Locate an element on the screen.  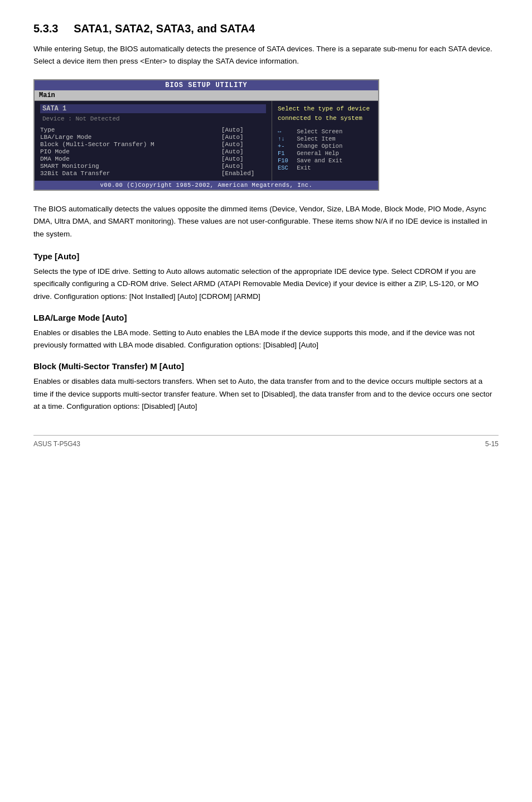
bios-screenshot: BIOS SETUP UTILITY Main SATA 1 Device : … is located at coordinates (206, 135).